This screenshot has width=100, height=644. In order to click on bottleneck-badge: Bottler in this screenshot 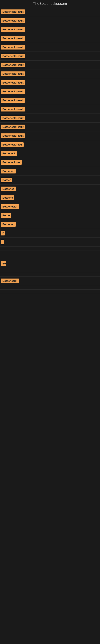, I will do `click(6, 180)`.